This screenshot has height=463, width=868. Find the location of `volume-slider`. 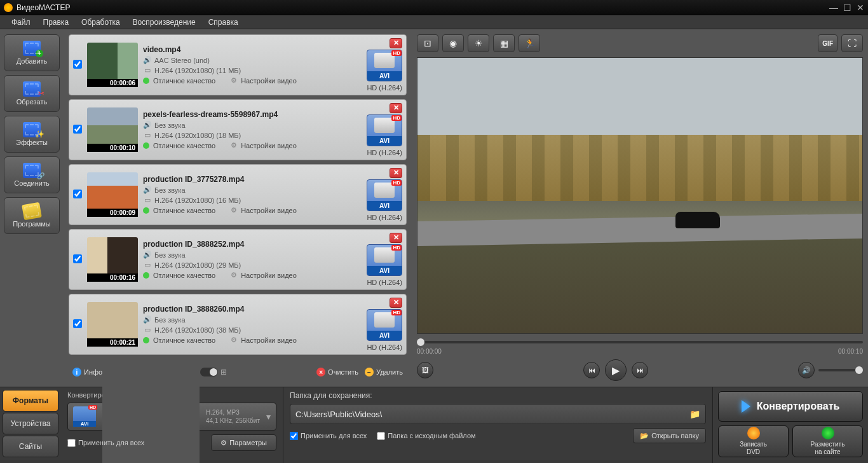

volume-slider is located at coordinates (841, 370).